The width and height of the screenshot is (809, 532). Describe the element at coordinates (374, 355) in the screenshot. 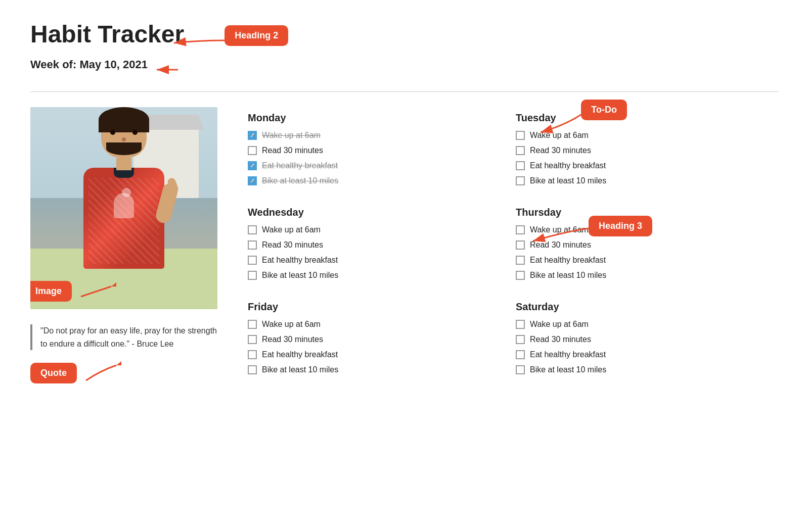

I see `habit-item-friday-2: Eat healthy breakfast` at that location.